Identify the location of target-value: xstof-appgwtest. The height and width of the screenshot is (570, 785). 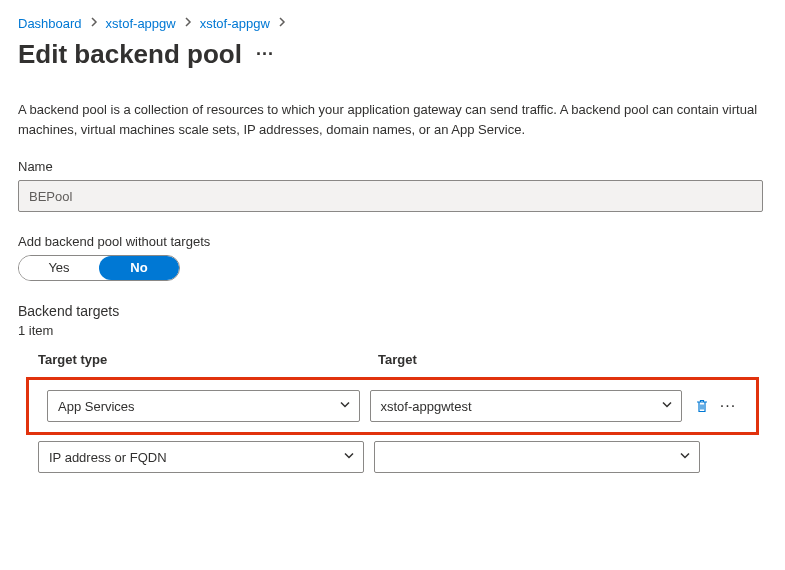
(426, 406).